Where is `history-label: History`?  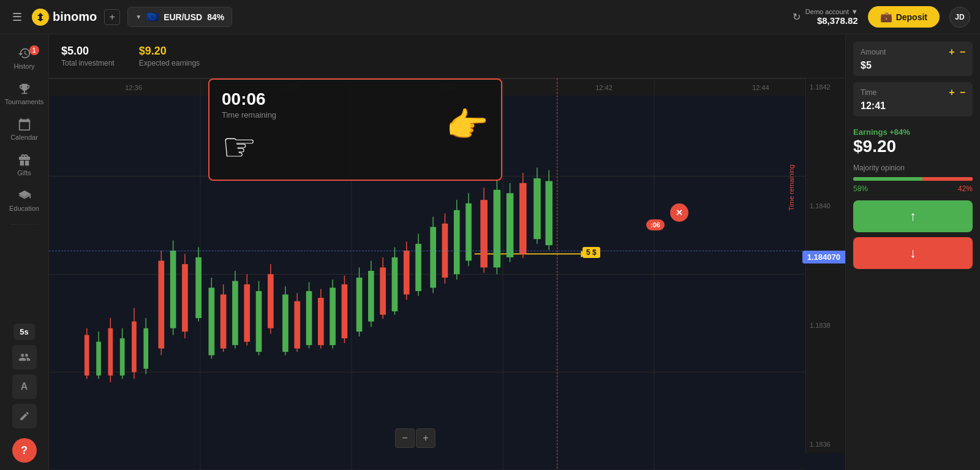 history-label: History is located at coordinates (24, 66).